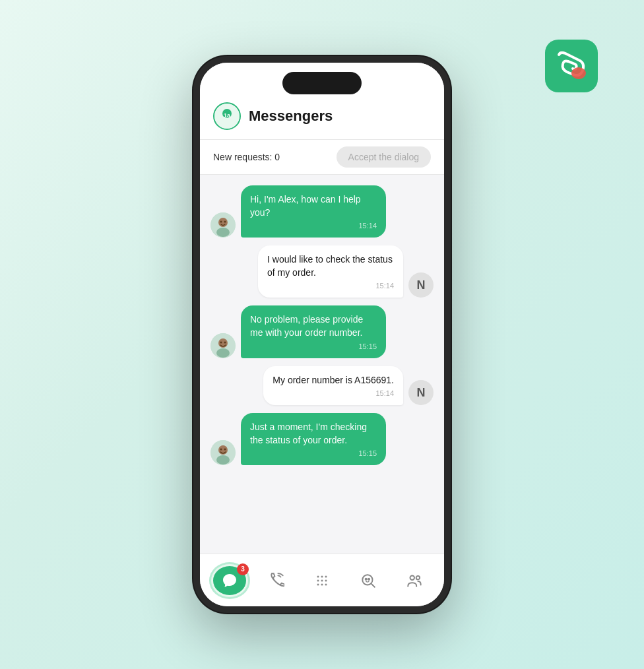  I want to click on message-text: My order number is A156691., so click(333, 381).